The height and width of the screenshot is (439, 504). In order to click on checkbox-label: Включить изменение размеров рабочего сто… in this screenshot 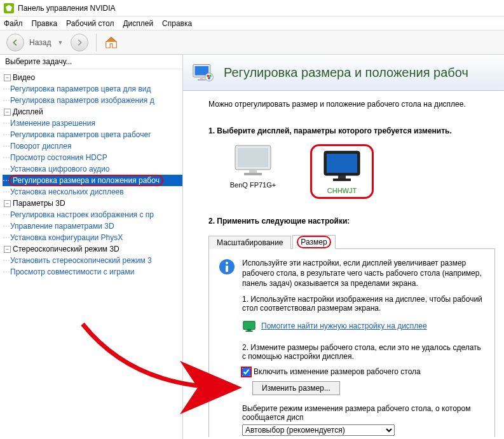, I will do `click(337, 372)`.